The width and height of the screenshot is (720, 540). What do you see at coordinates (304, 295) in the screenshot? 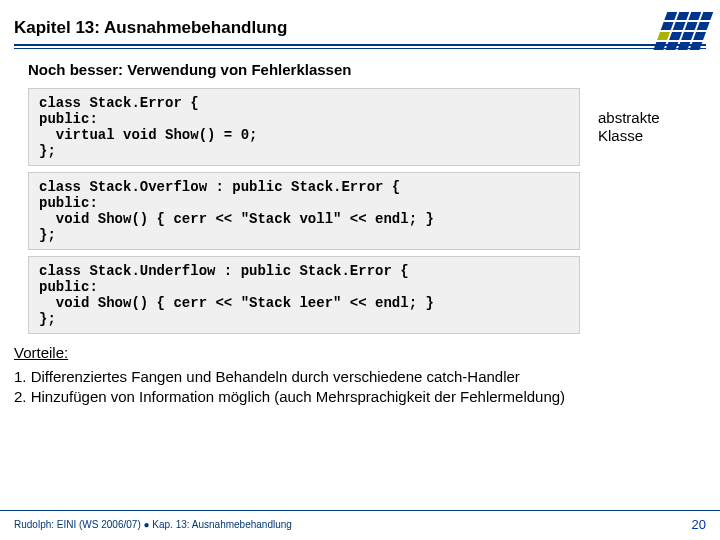
I see `code-block-underflow: class Stack.Underflow : public Stack.Err…` at bounding box center [304, 295].